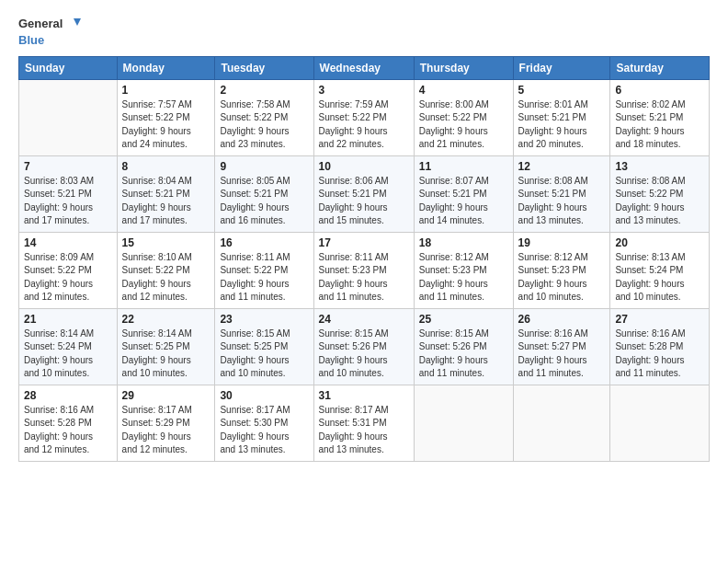 This screenshot has height=563, width=728. What do you see at coordinates (68, 243) in the screenshot?
I see `day-number: 14` at bounding box center [68, 243].